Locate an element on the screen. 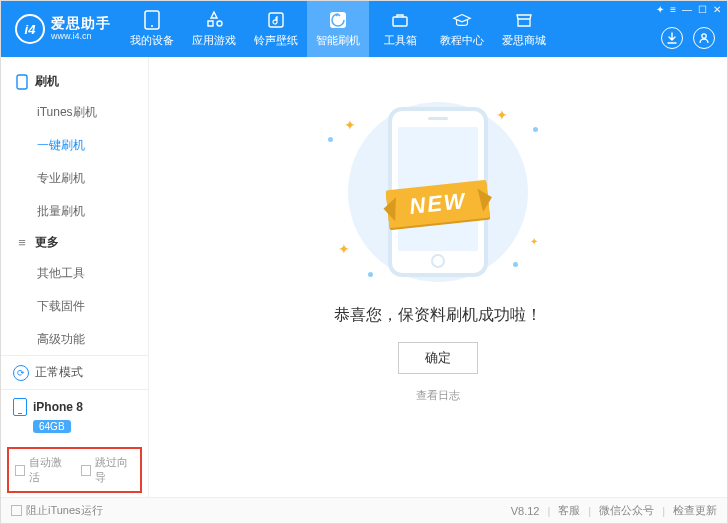 The image size is (728, 524). cap-icon is located at coordinates (462, 20).